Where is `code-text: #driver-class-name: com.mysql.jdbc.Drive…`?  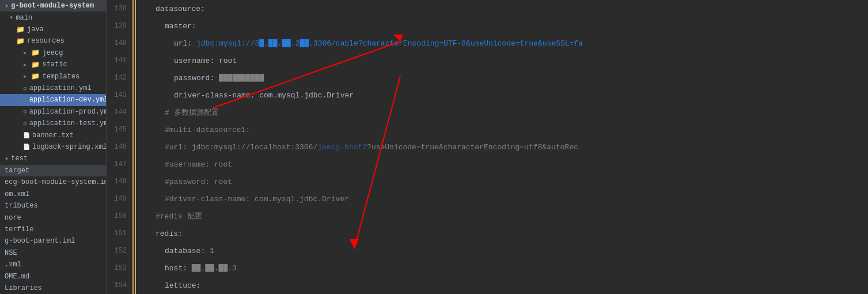
code-text: #driver-class-name: com.mysql.jdbc.Drive… is located at coordinates (506, 199).